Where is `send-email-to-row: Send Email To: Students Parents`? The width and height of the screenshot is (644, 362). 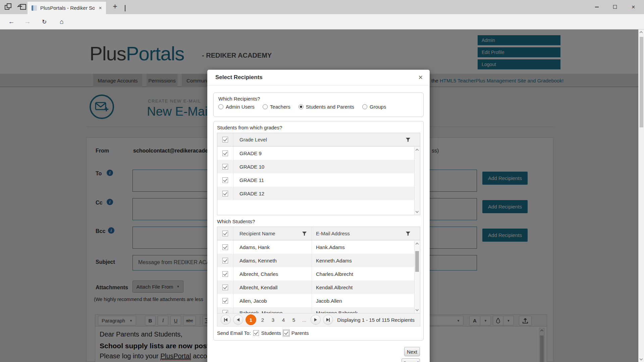 send-email-to-row: Send Email To: Students Parents is located at coordinates (263, 333).